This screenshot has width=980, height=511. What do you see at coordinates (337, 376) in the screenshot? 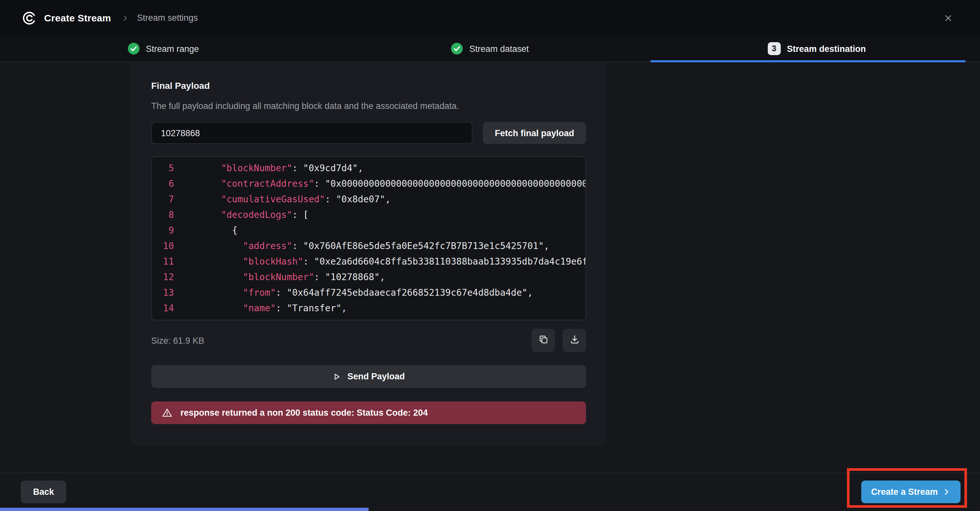
I see `play-icon` at bounding box center [337, 376].